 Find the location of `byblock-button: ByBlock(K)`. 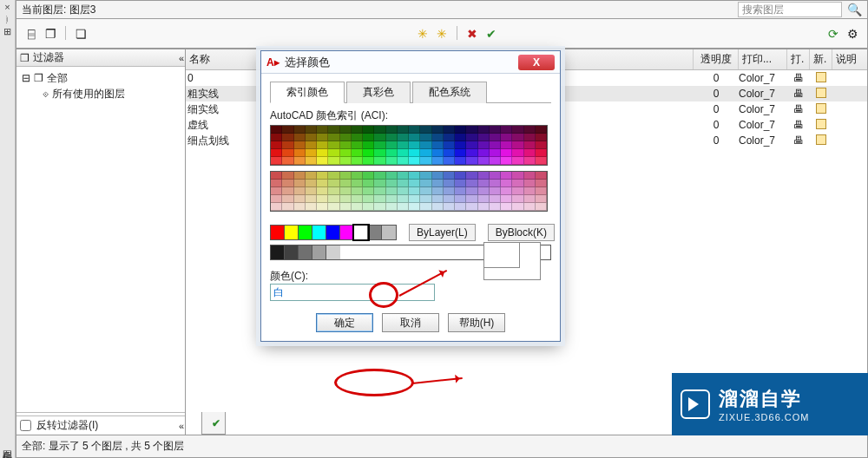

byblock-button: ByBlock(K) is located at coordinates (521, 232).